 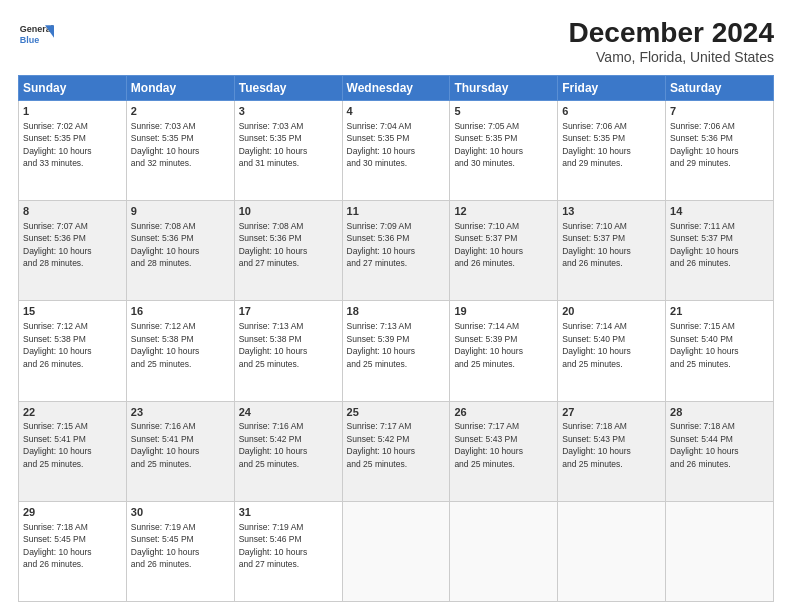 I want to click on day-info: Sunrise: 7:07 AM Sunset: 5:36 PM Dayligh…, so click(x=58, y=244).